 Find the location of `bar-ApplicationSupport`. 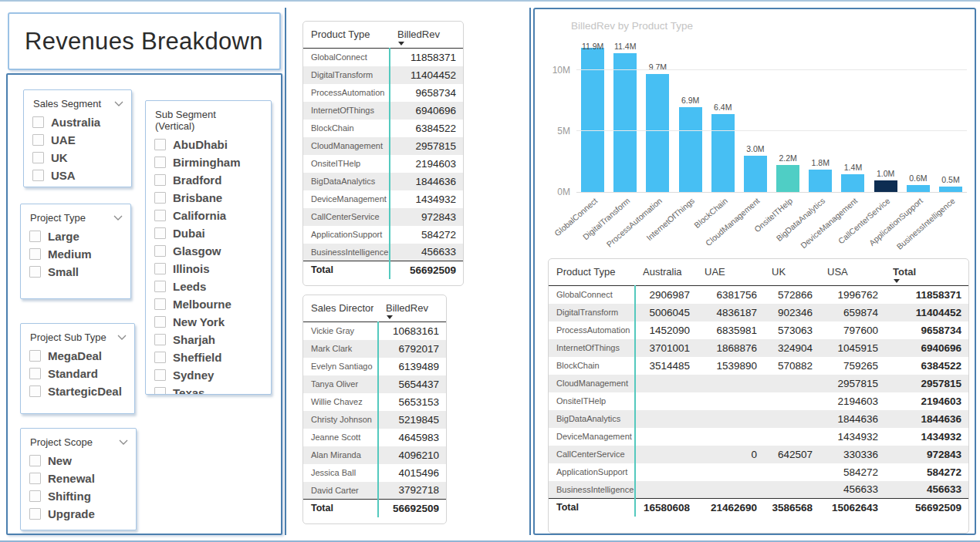

bar-ApplicationSupport is located at coordinates (918, 188).